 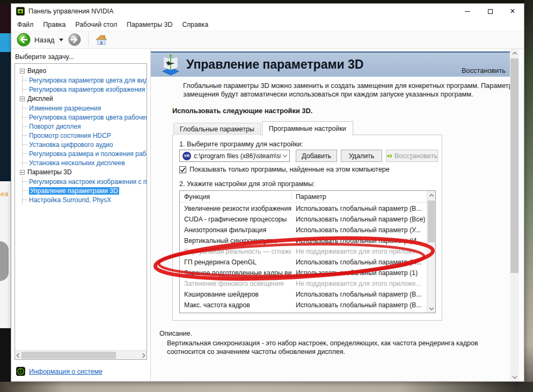 What do you see at coordinates (490, 11) in the screenshot?
I see `window-controls: ×` at bounding box center [490, 11].